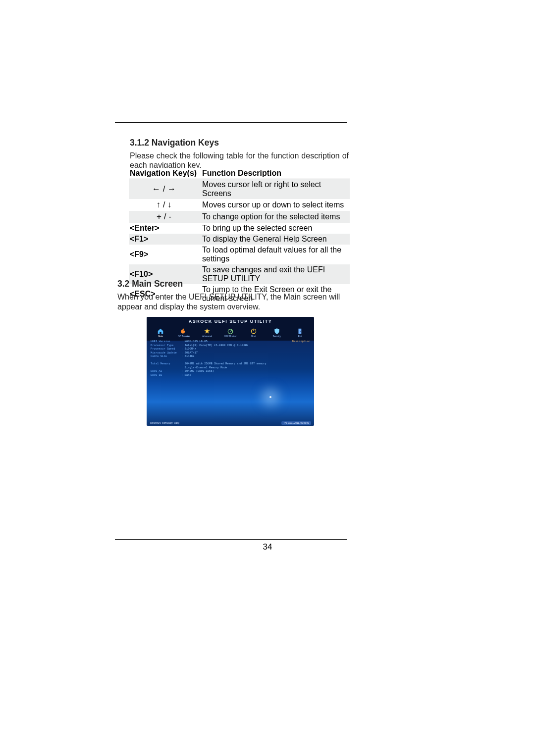 The width and height of the screenshot is (535, 756). What do you see at coordinates (233, 284) in the screenshot?
I see `heading-3-2: 3.2 Main Screen` at bounding box center [233, 284].